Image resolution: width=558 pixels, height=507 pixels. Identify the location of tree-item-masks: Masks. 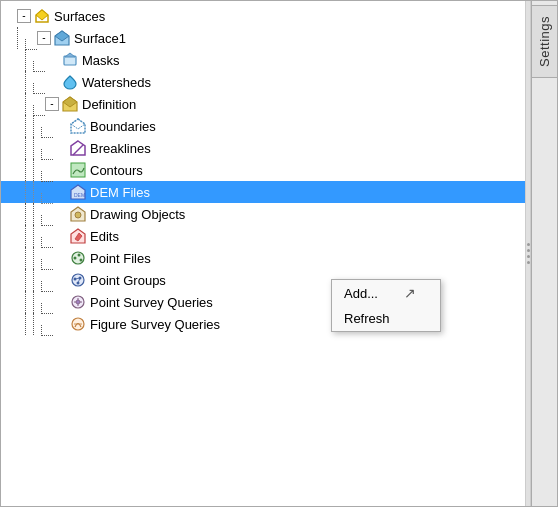
(263, 60).